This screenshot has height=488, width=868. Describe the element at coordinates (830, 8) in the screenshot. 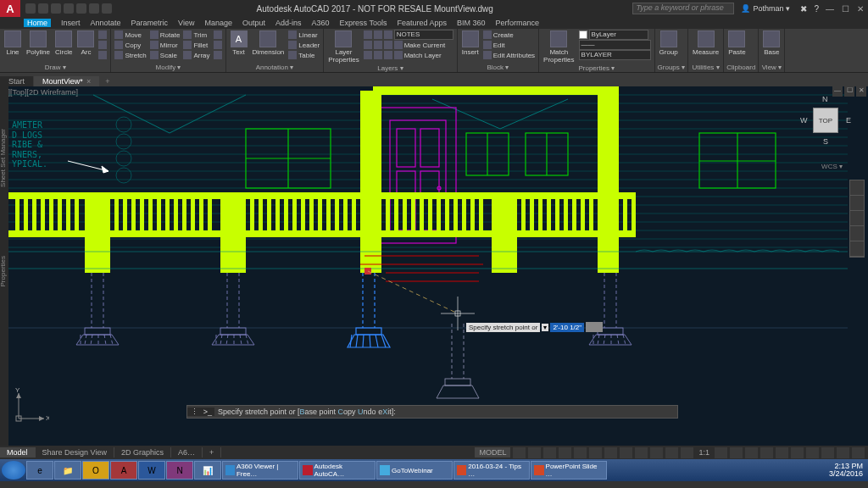

I see `minimize-button: —` at that location.